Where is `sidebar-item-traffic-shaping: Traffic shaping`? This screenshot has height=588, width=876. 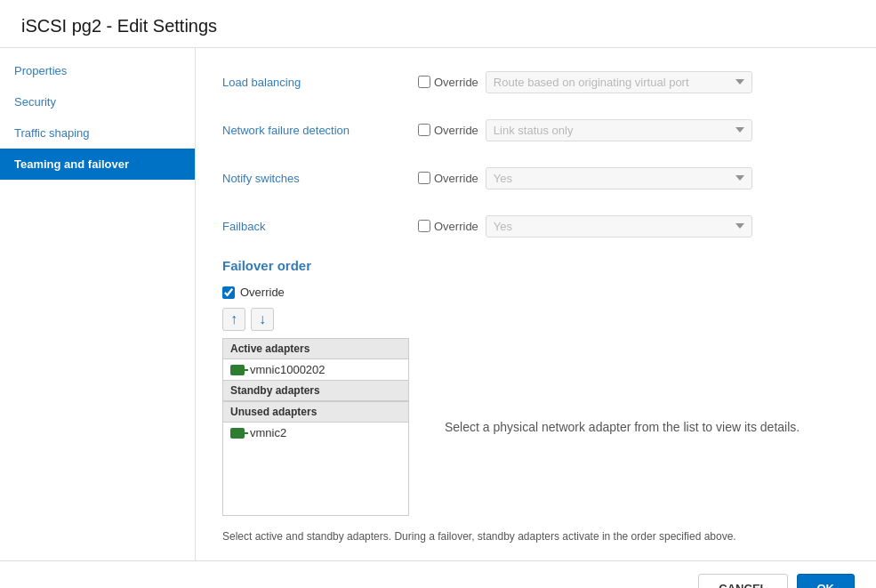 sidebar-item-traffic-shaping: Traffic shaping is located at coordinates (98, 133).